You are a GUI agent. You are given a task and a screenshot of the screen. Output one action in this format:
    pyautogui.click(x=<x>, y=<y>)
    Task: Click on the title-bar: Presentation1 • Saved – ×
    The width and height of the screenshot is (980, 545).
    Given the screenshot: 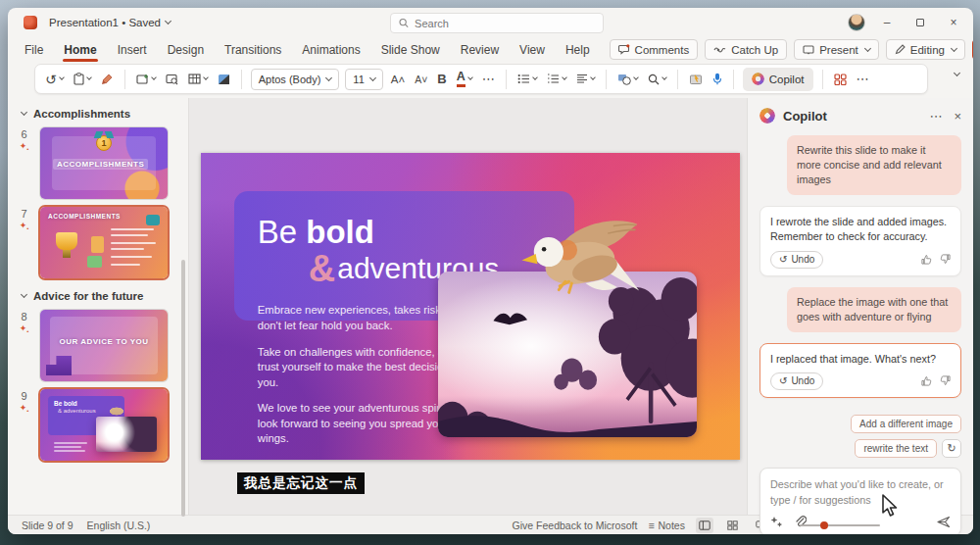 What is the action you would take?
    pyautogui.click(x=490, y=23)
    